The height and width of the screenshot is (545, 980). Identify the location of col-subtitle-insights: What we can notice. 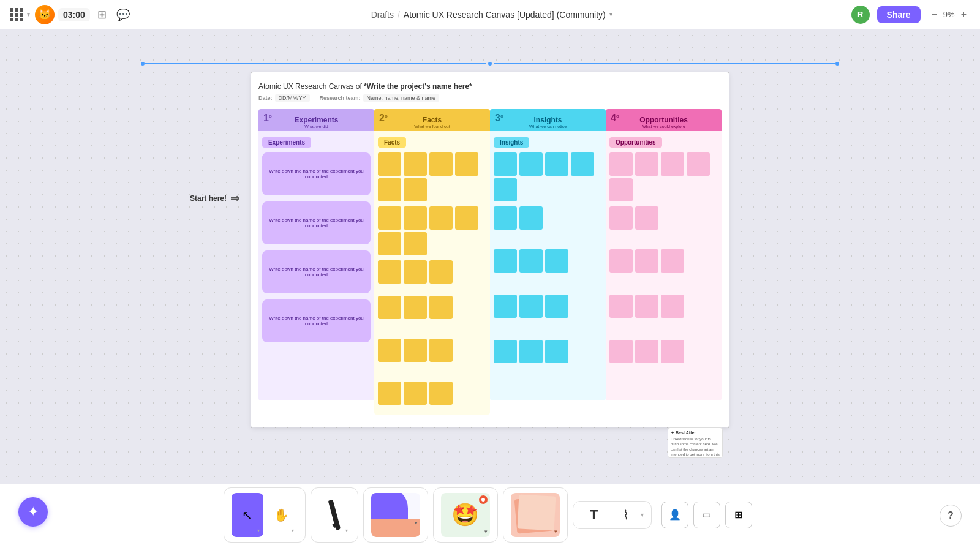
(548, 126).